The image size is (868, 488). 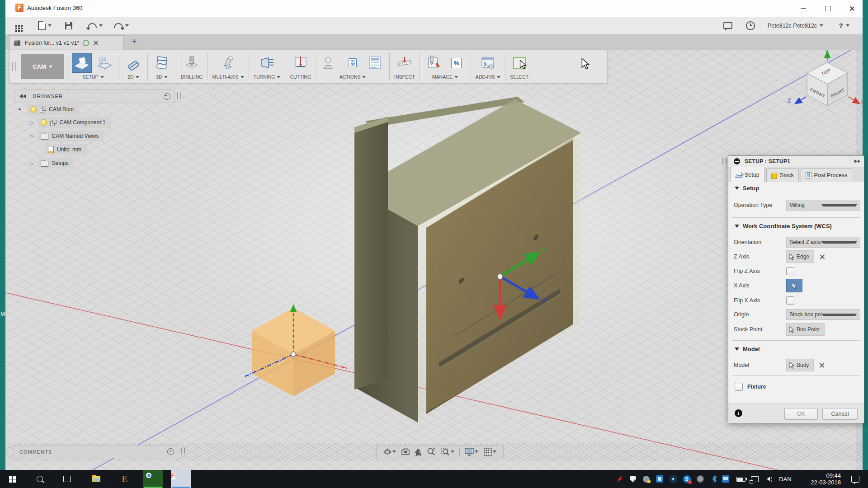 I want to click on cutting-button, so click(x=301, y=63).